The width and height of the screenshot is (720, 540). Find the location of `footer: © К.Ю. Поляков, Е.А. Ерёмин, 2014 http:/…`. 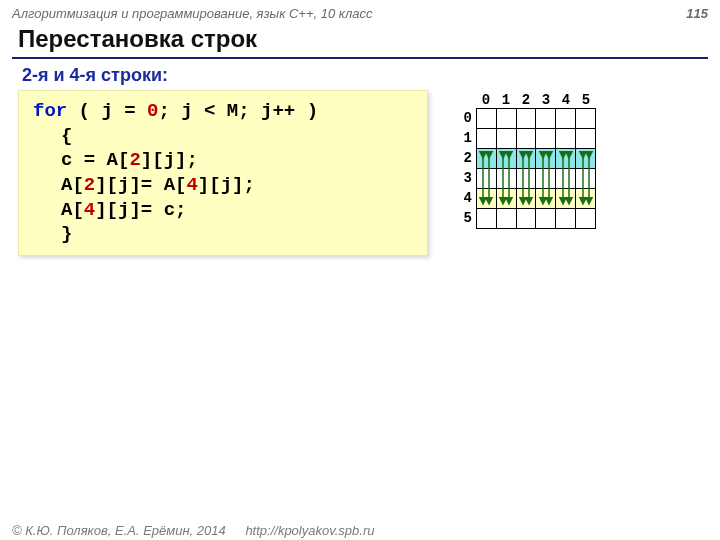

footer: © К.Ю. Поляков, Е.А. Ерёмин, 2014 http:/… is located at coordinates (193, 530).